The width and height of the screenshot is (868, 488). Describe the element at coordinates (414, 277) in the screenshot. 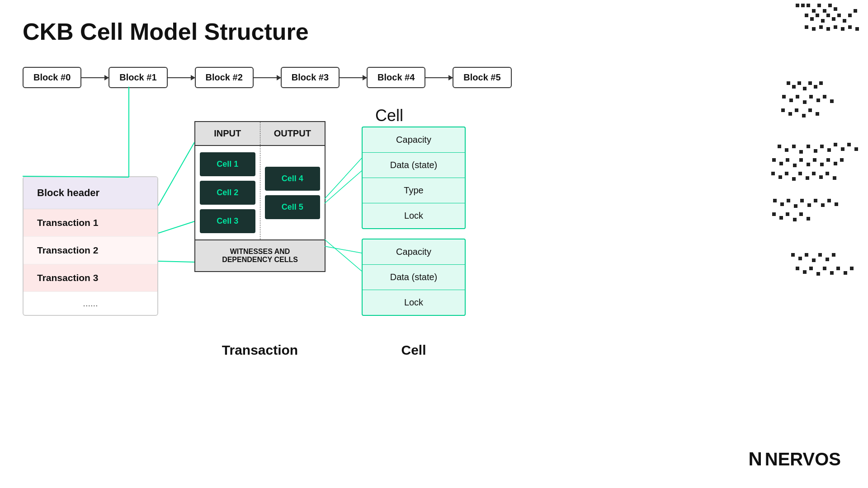

I see `cell-bottom-data: Data (state)` at that location.